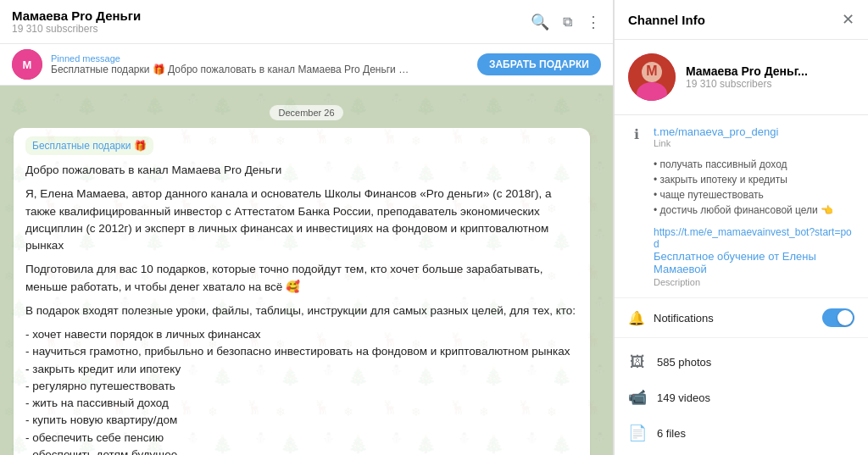 The height and width of the screenshot is (455, 868). I want to click on bot-info: https://t.me/e_mamaevainvest_bot?start=p…, so click(754, 257).